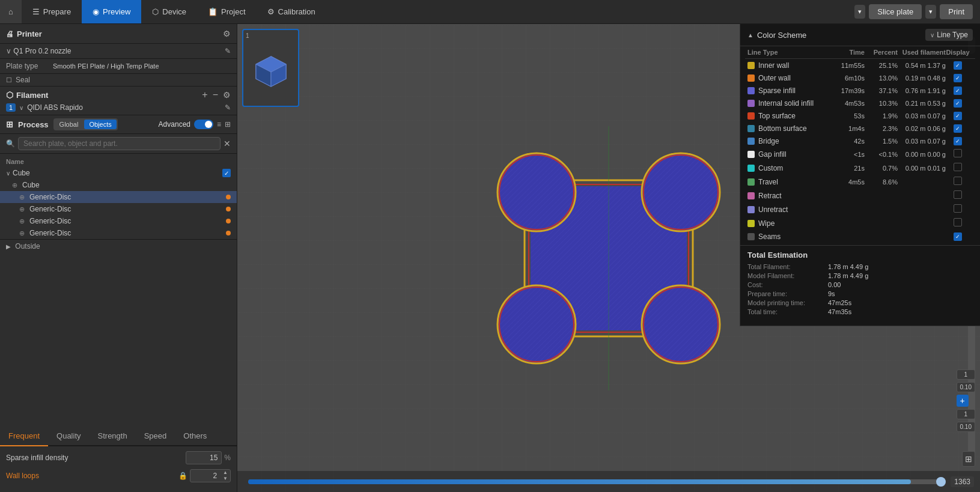 This screenshot has width=980, height=492. I want to click on tab-frequent: Frequent, so click(24, 436).